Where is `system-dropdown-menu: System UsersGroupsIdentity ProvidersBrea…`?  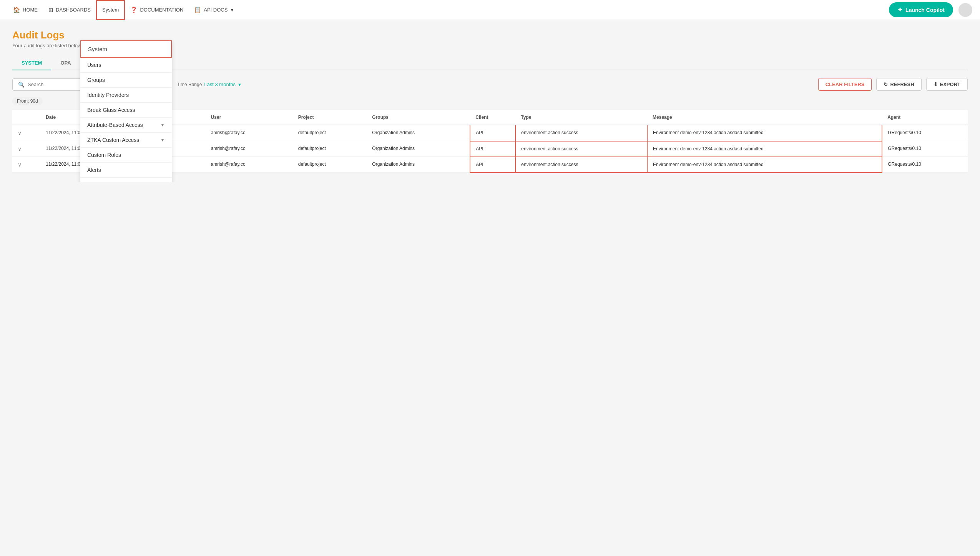 system-dropdown-menu: System UsersGroupsIdentity ProvidersBrea… is located at coordinates (126, 111).